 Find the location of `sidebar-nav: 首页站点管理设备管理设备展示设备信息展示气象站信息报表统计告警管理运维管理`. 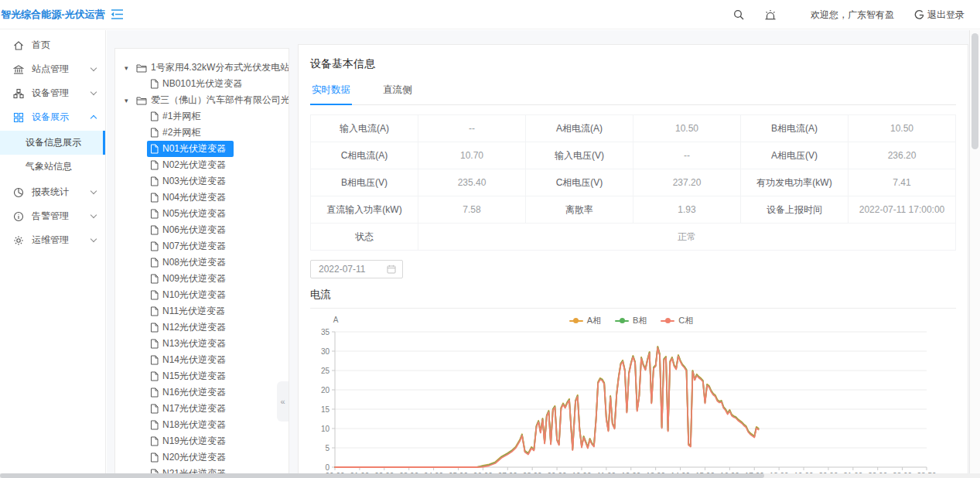

sidebar-nav: 首页站点管理设备管理设备展示设备信息展示气象站信息报表统计告警管理运维管理 is located at coordinates (53, 252).